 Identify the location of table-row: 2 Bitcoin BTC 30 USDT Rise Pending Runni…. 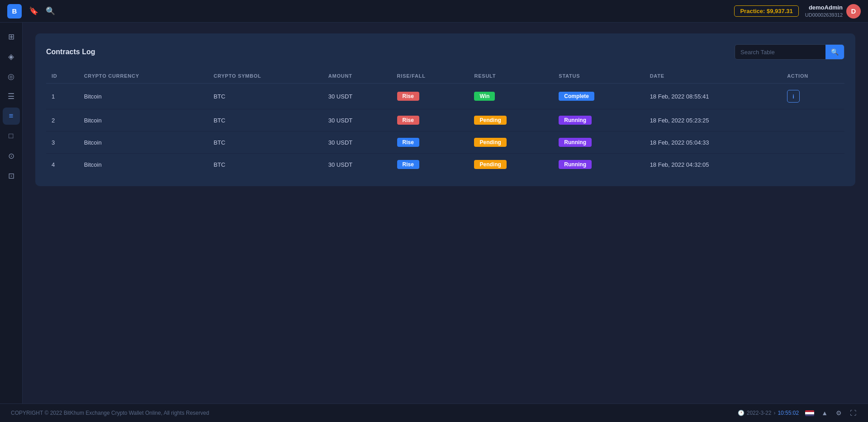
(445, 120).